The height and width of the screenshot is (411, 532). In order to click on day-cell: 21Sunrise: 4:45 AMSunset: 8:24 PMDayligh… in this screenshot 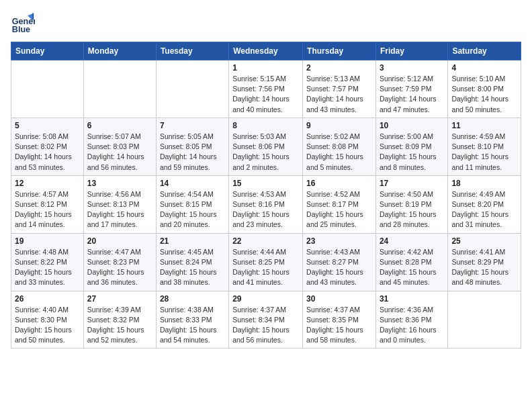, I will do `click(192, 262)`.